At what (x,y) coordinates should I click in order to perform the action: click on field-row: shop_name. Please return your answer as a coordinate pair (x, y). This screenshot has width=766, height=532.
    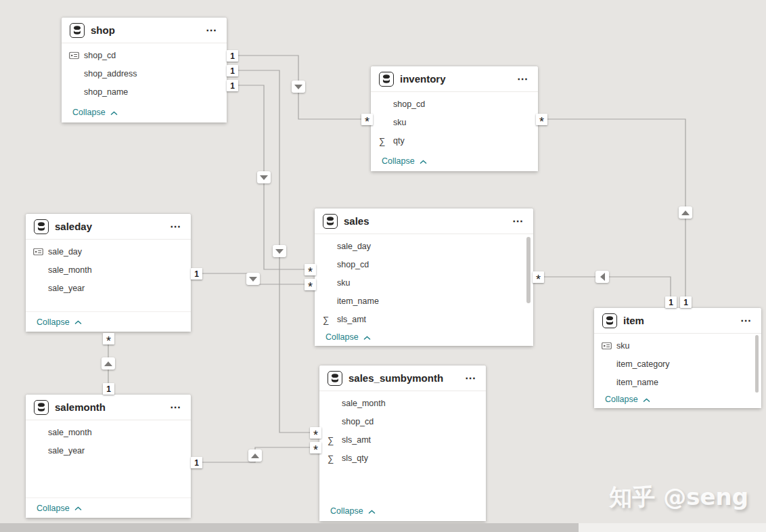
    Looking at the image, I should click on (144, 92).